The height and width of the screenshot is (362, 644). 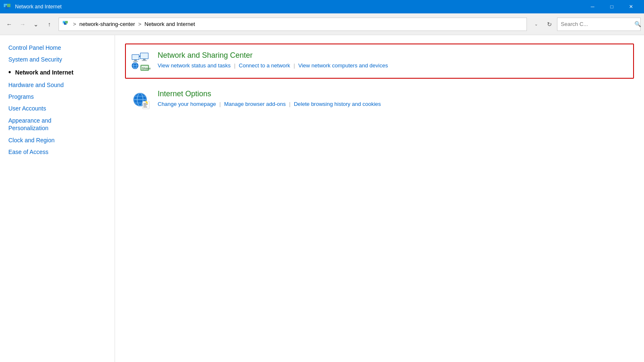 What do you see at coordinates (140, 24) in the screenshot?
I see `path-sep-2: >` at bounding box center [140, 24].